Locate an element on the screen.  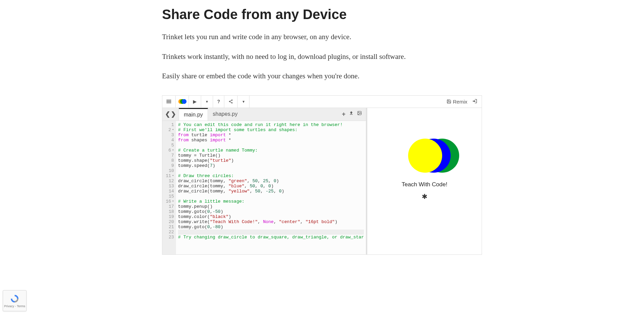
code-line: draw_circle(tommy, "blue", 50, 0, 0) is located at coordinates (271, 186).